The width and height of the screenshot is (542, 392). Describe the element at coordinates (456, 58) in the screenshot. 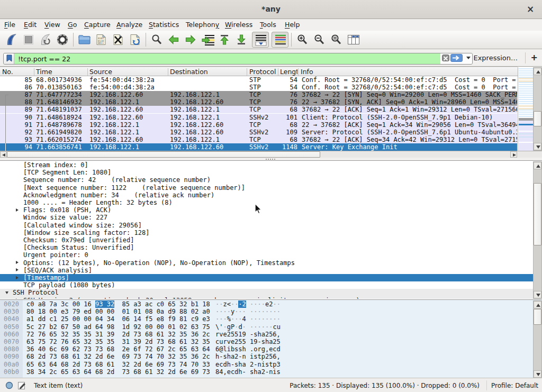

I see `filter-apply-button` at that location.